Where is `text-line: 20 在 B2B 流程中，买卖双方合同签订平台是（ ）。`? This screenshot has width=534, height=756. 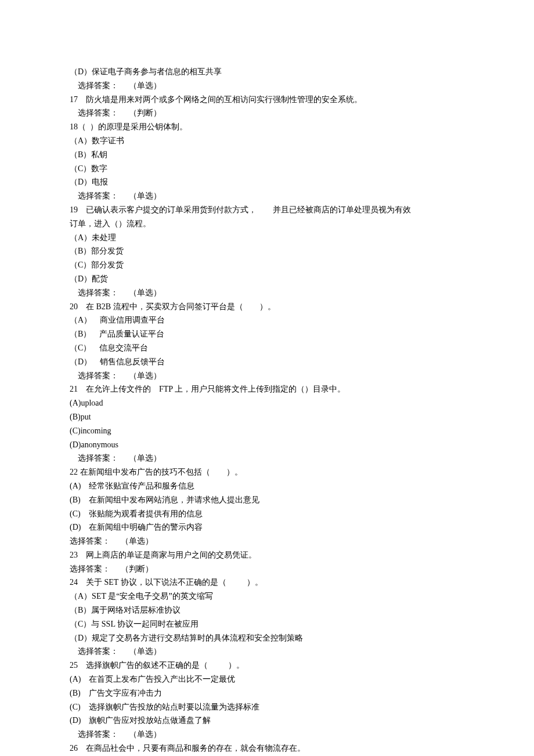
text-line: 20 在 B2B 流程中，买卖双方合同签订平台是（ ）。 is located at coordinates (267, 307).